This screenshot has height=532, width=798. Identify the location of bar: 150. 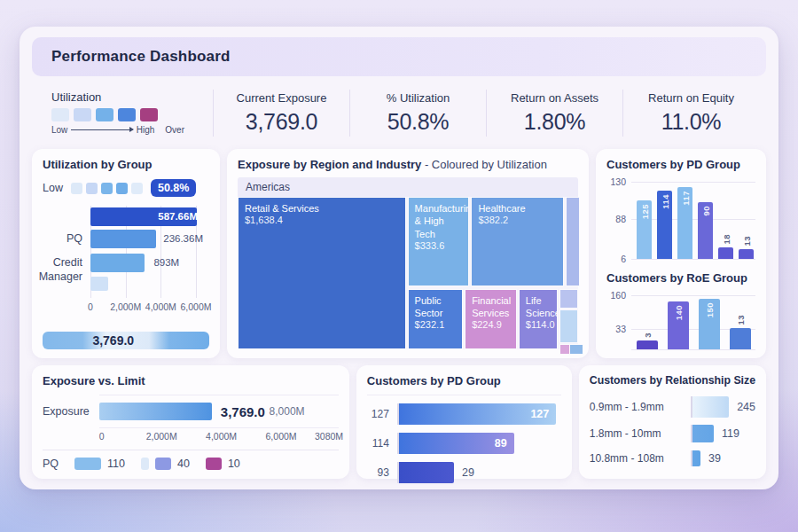
(709, 325).